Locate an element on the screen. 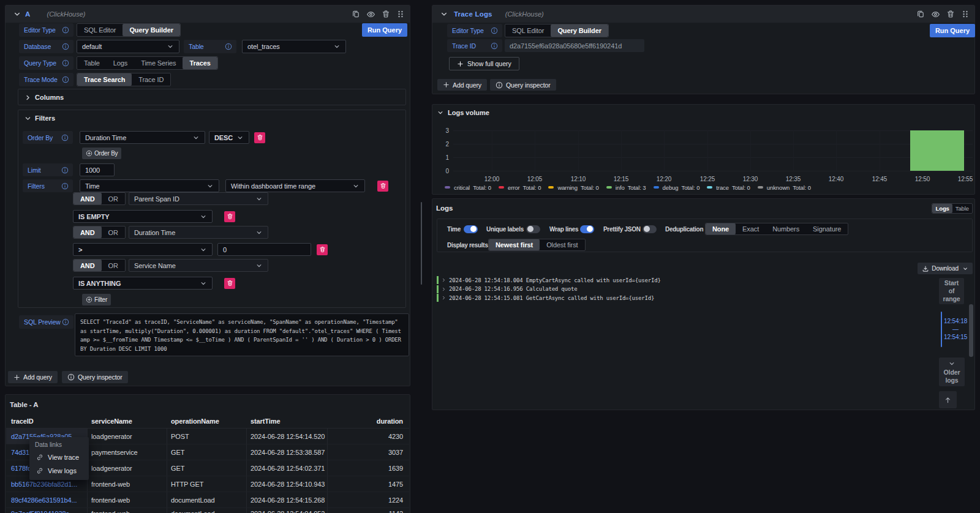  start-of-range-button: Start of range is located at coordinates (952, 291).